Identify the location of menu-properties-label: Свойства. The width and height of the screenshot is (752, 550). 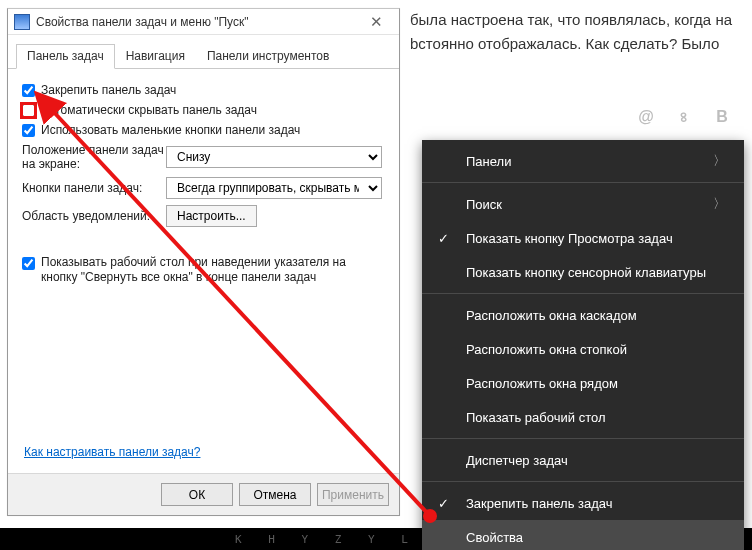
(494, 538).